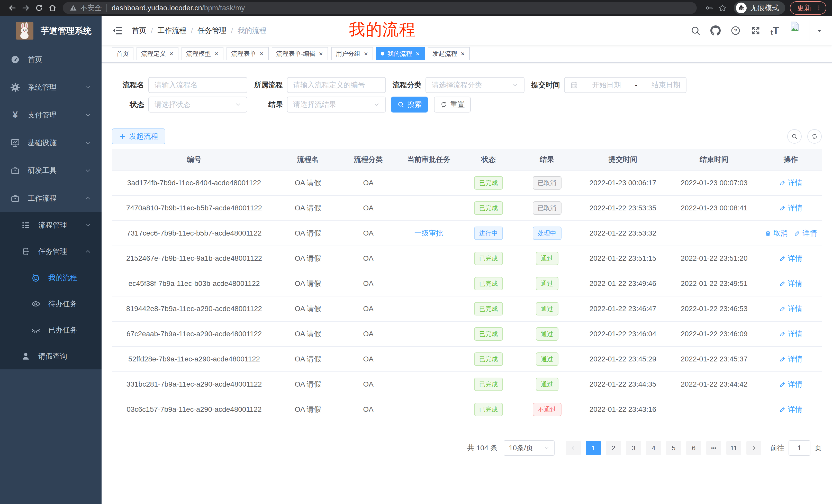 The height and width of the screenshot is (504, 832). What do you see at coordinates (51, 278) in the screenshot?
I see `sidebar-item-my-process: 我的流程` at bounding box center [51, 278].